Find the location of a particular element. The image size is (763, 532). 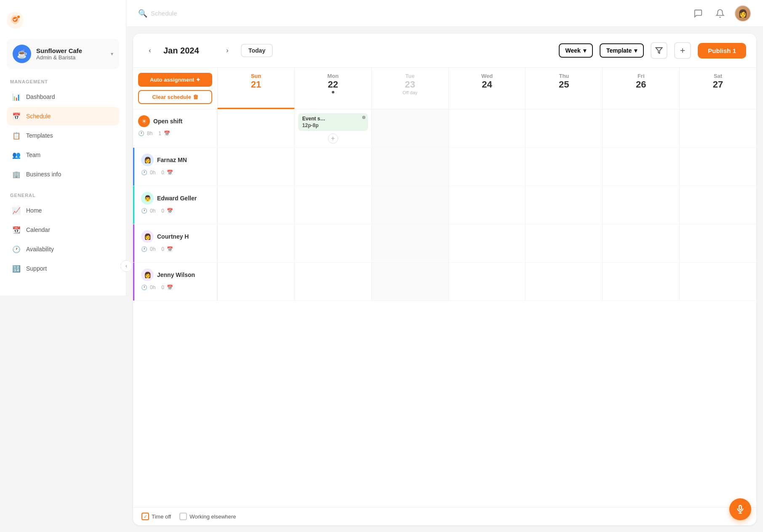

sidebar-item-schedule: 📅 Schedule is located at coordinates (63, 116).